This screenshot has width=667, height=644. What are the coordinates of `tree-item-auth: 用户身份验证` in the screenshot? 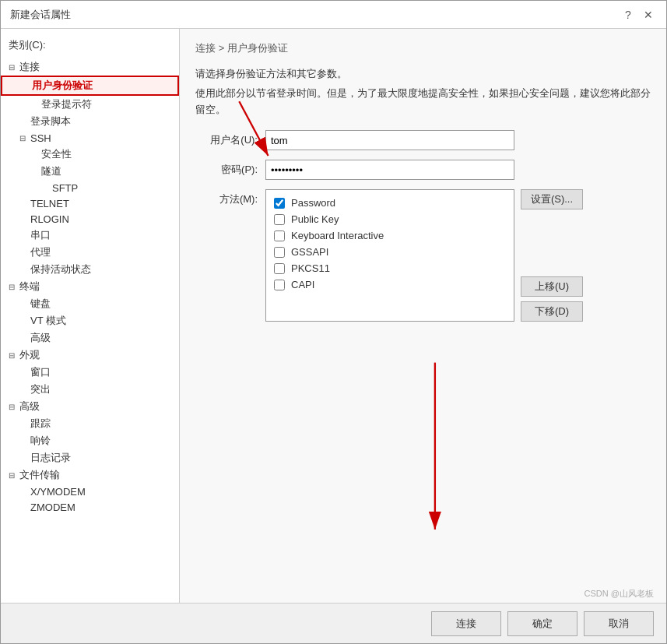 It's located at (90, 86).